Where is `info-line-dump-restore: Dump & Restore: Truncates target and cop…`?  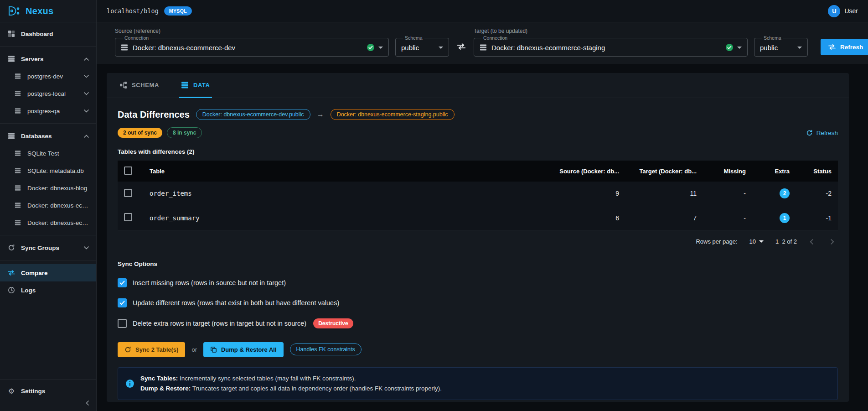
info-line-dump-restore: Dump & Restore: Truncates target and cop… is located at coordinates (291, 389).